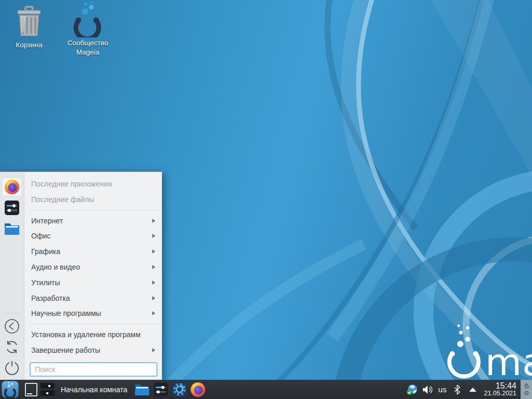 The width and height of the screenshot is (532, 399). Describe the element at coordinates (161, 390) in the screenshot. I see `system-settings-launcher` at that location.